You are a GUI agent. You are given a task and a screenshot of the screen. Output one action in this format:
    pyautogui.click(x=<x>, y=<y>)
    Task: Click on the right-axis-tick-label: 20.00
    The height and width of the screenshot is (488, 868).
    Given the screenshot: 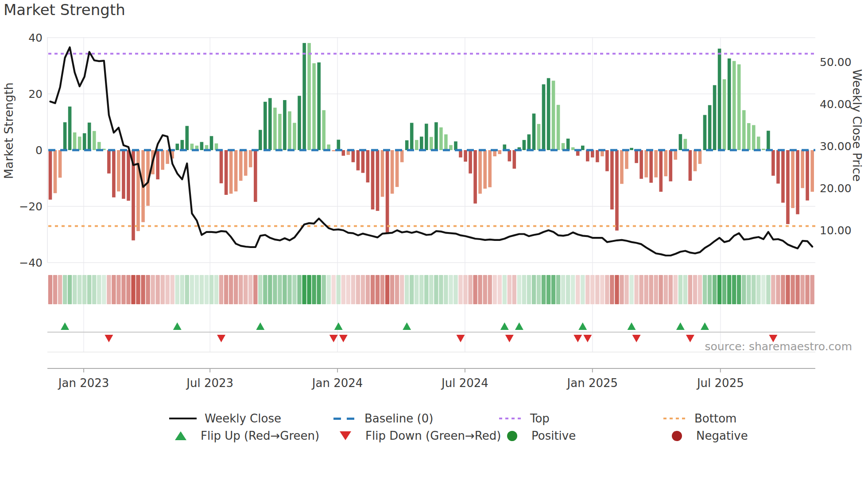 What is the action you would take?
    pyautogui.click(x=836, y=189)
    